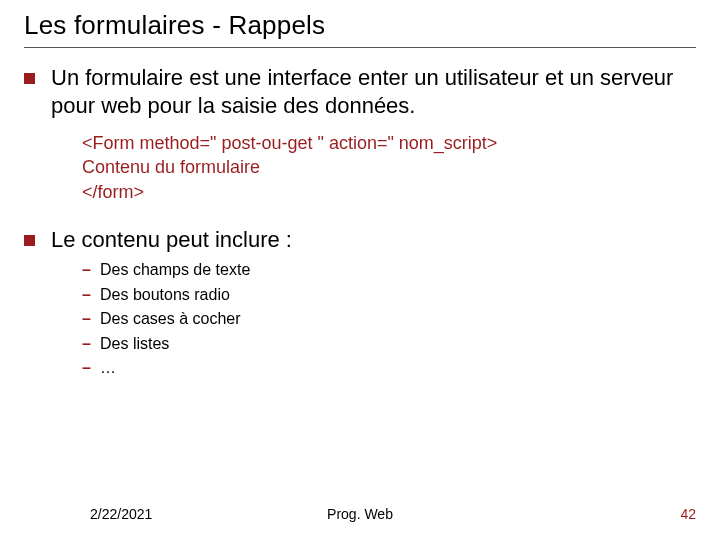 The height and width of the screenshot is (540, 720). What do you see at coordinates (389, 270) in the screenshot?
I see `list-item: – Des champs de texte` at bounding box center [389, 270].